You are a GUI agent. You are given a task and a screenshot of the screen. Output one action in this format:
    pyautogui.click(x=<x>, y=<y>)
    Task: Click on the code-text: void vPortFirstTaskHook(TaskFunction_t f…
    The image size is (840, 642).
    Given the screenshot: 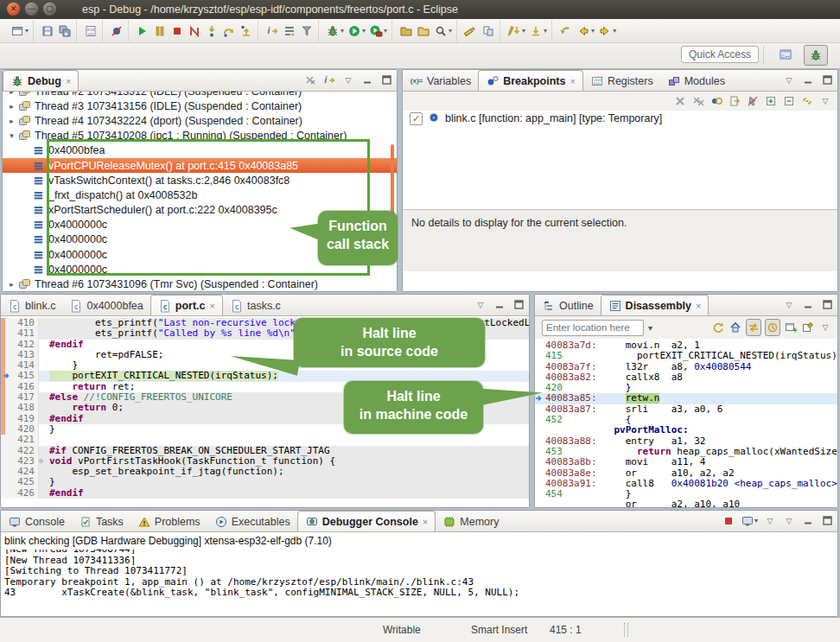 What is the action you would take?
    pyautogui.click(x=288, y=461)
    